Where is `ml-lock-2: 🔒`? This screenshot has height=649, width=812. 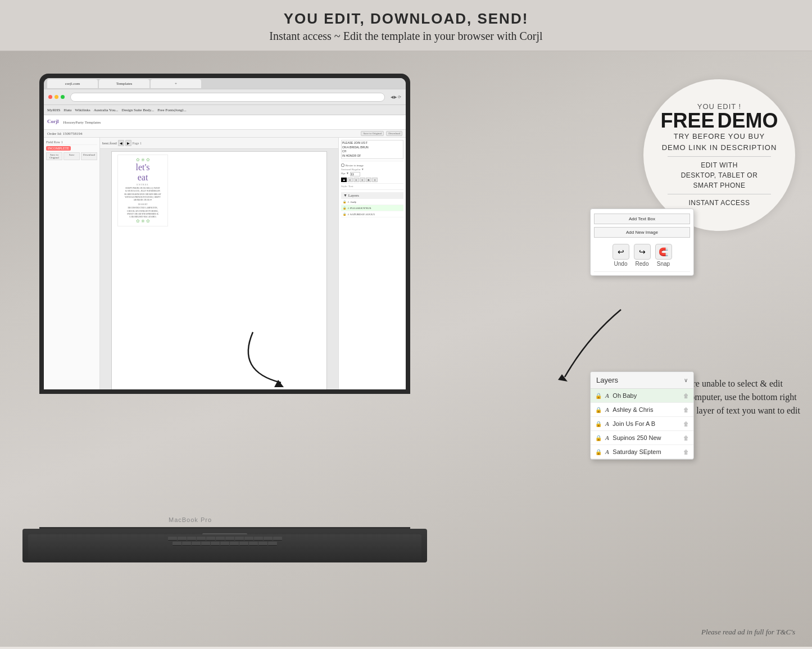 ml-lock-2: 🔒 is located at coordinates (344, 208).